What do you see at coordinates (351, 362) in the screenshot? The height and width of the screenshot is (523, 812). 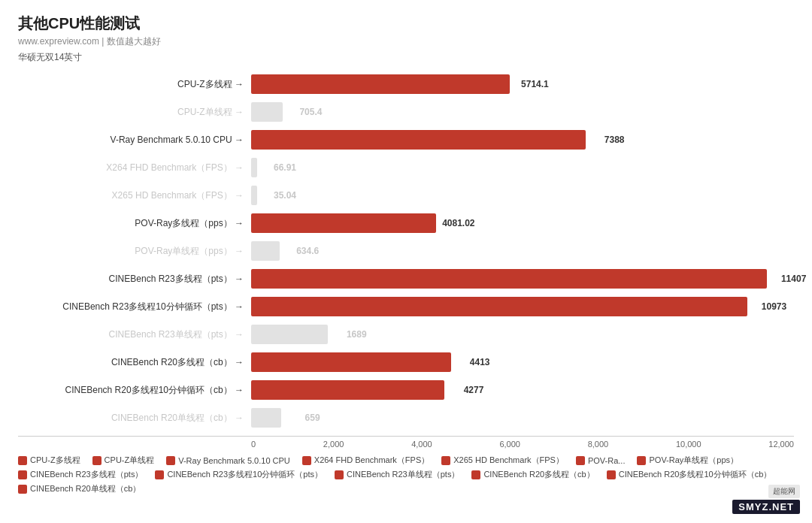 I see `bar-fill: 4413` at bounding box center [351, 362].